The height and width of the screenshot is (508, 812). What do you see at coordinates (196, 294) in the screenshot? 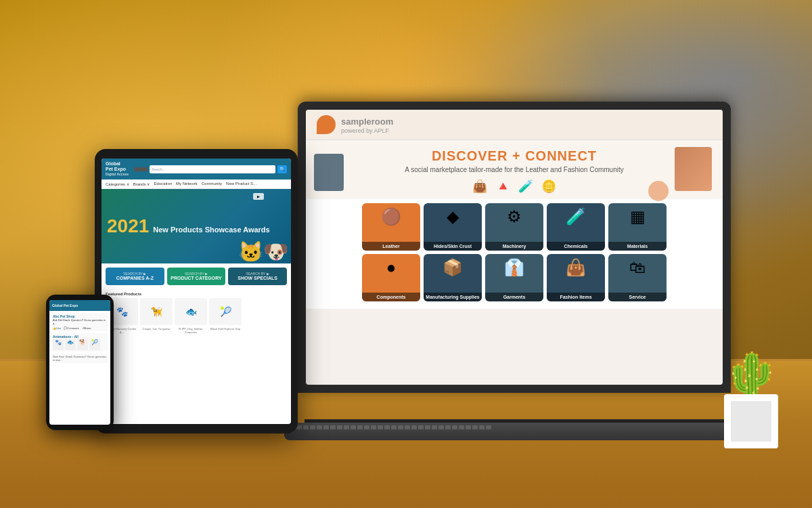
I see `gpe-featured-title: Featured Products` at bounding box center [196, 294].